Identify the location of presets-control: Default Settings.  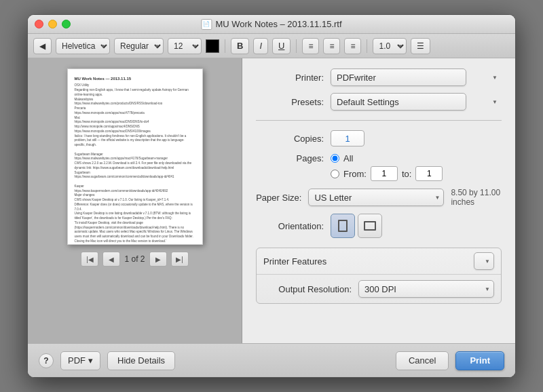
(416, 102).